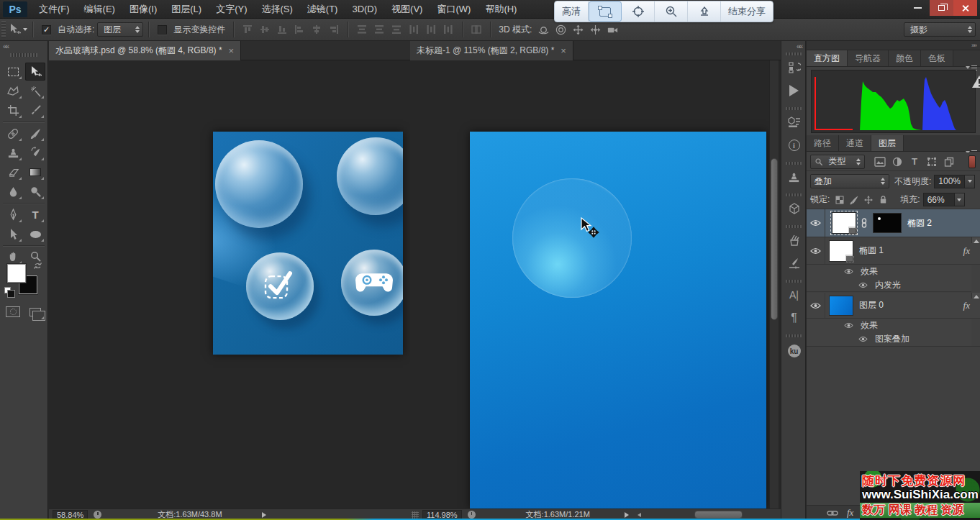 The height and width of the screenshot is (520, 980). Describe the element at coordinates (453, 9) in the screenshot. I see `menu-window: 窗口(W)` at that location.